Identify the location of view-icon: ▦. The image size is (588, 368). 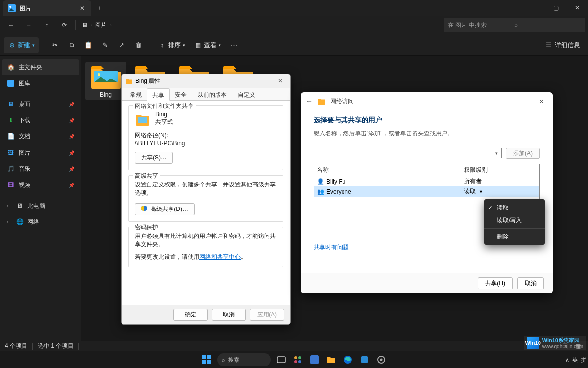
(198, 45).